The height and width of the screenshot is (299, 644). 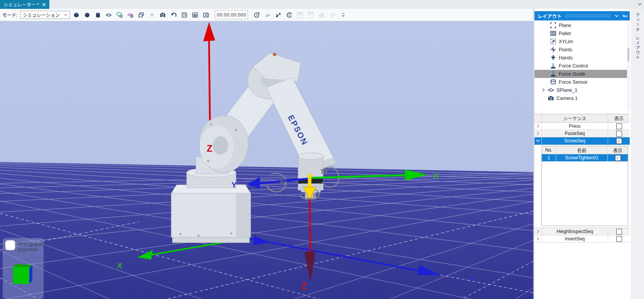 What do you see at coordinates (174, 15) in the screenshot?
I see `undo-icon` at bounding box center [174, 15].